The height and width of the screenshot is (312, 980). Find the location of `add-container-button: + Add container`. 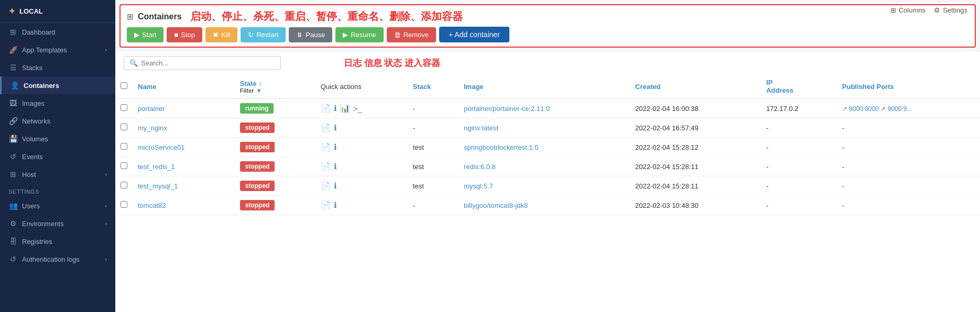

add-container-button: + Add container is located at coordinates (474, 35).